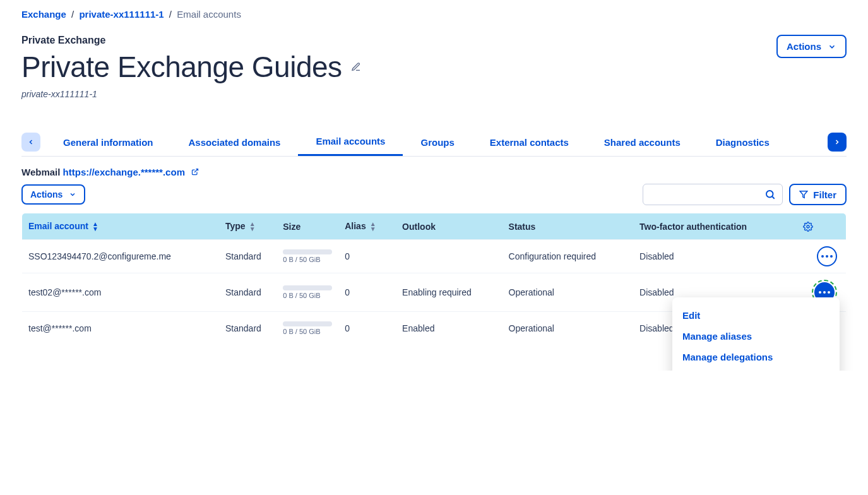 The width and height of the screenshot is (868, 495). I want to click on col-twofa: Two-factor authentication, so click(715, 227).